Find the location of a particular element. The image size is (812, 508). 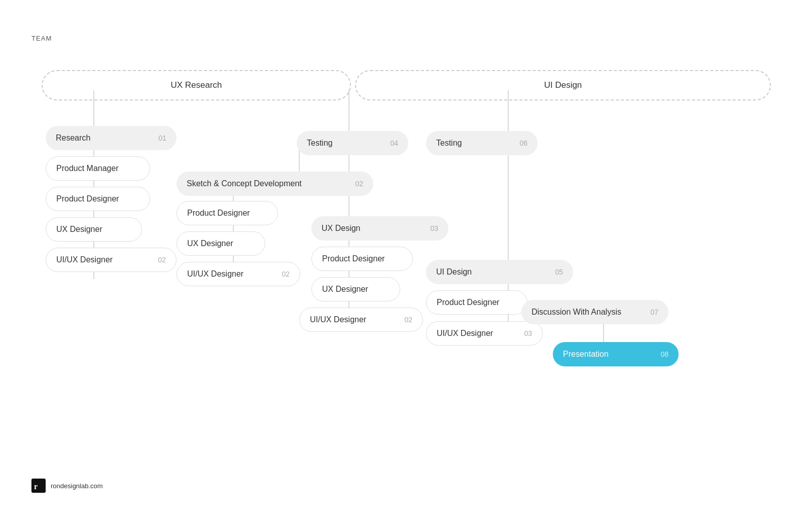

uiux-designer-ux-num: 02 is located at coordinates (408, 320).